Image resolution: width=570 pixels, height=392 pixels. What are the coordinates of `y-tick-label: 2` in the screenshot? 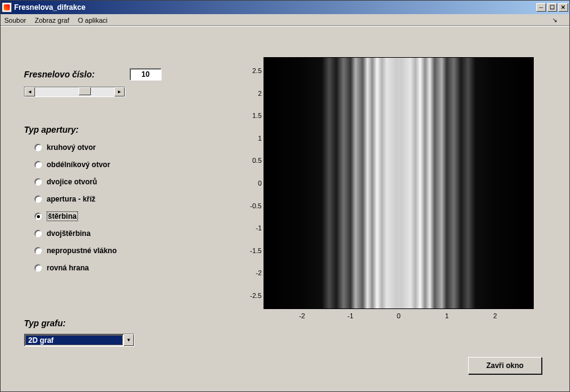 It's located at (252, 93).